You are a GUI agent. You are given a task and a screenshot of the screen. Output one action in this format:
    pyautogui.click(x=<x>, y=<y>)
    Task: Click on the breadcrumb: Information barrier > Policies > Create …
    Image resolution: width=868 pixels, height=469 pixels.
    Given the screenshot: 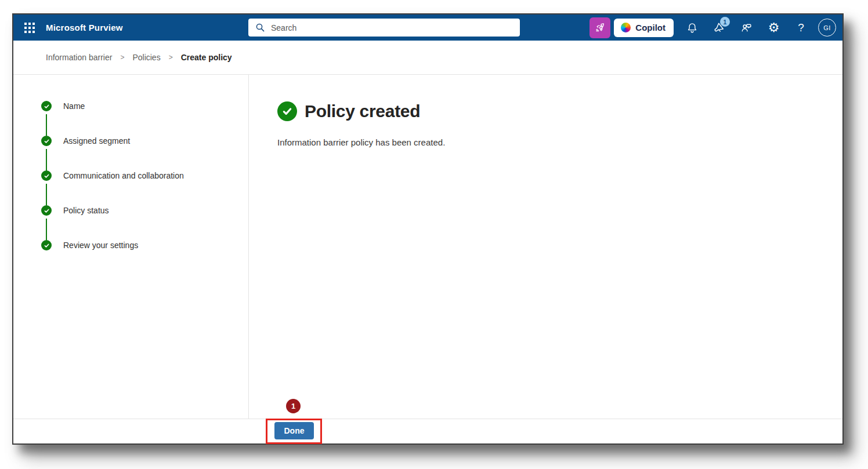 What is the action you would take?
    pyautogui.click(x=428, y=58)
    